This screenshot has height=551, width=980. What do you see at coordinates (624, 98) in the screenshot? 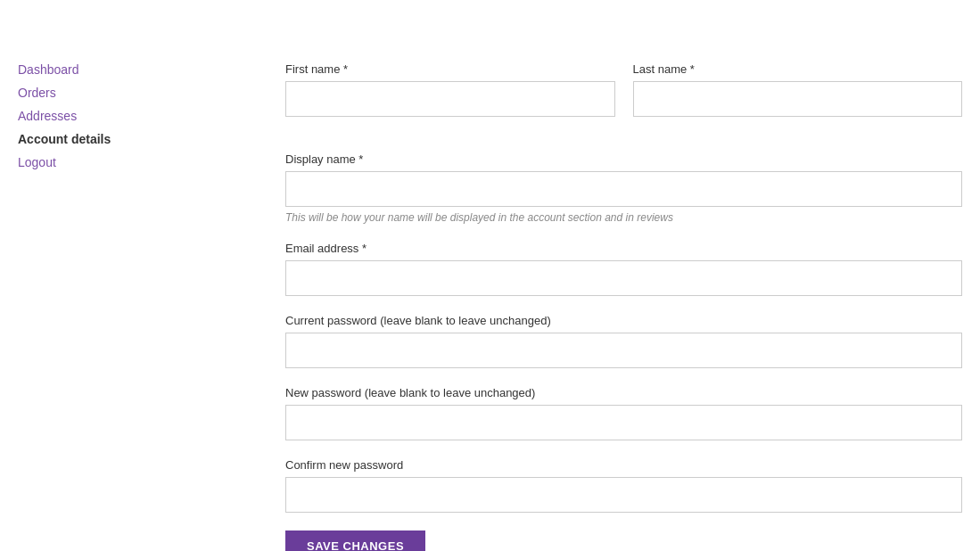
I see `name-row: First name * Last name *` at bounding box center [624, 98].